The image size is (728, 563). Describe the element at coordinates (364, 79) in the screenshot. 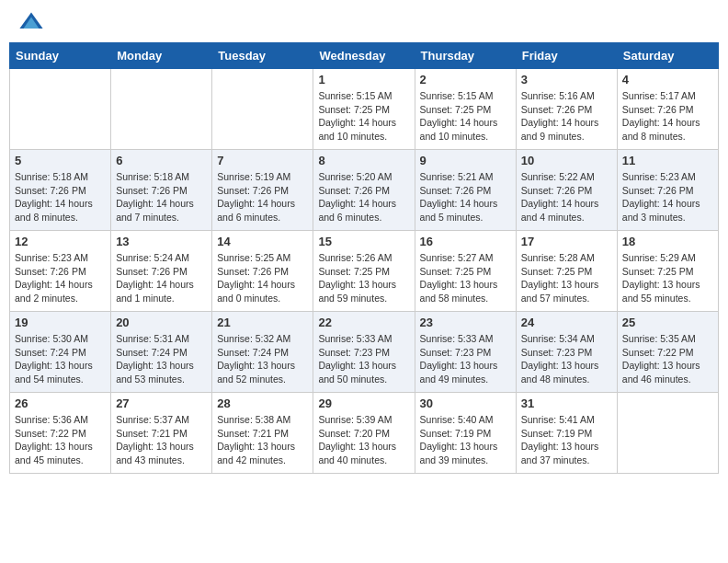

I see `day-number: 1` at that location.